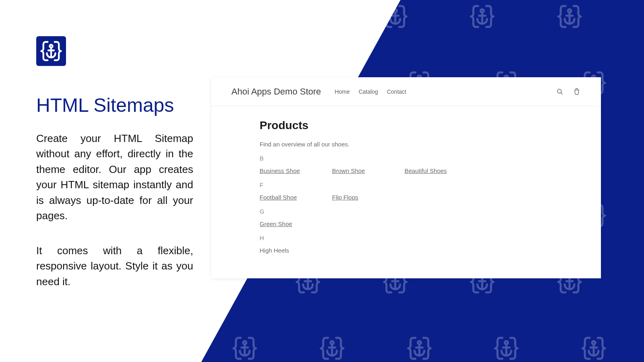 The height and width of the screenshot is (362, 644). I want to click on marketing-paragraph-2: It comes with a flexible, responsive lay…, so click(115, 266).